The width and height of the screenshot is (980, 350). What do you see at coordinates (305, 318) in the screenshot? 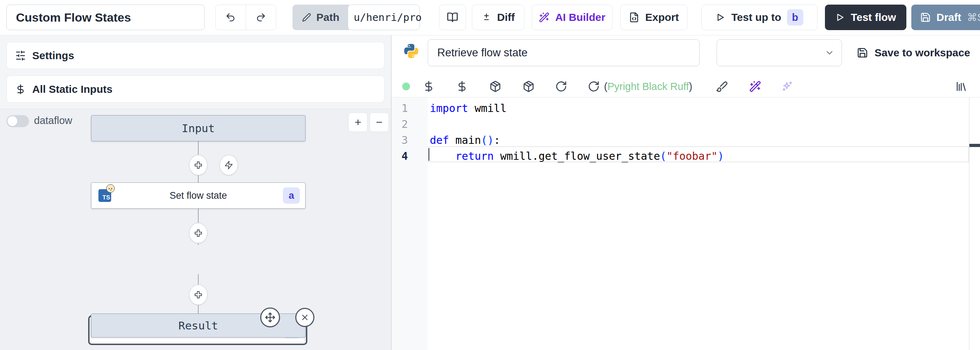
I see `delete-step-button` at bounding box center [305, 318].